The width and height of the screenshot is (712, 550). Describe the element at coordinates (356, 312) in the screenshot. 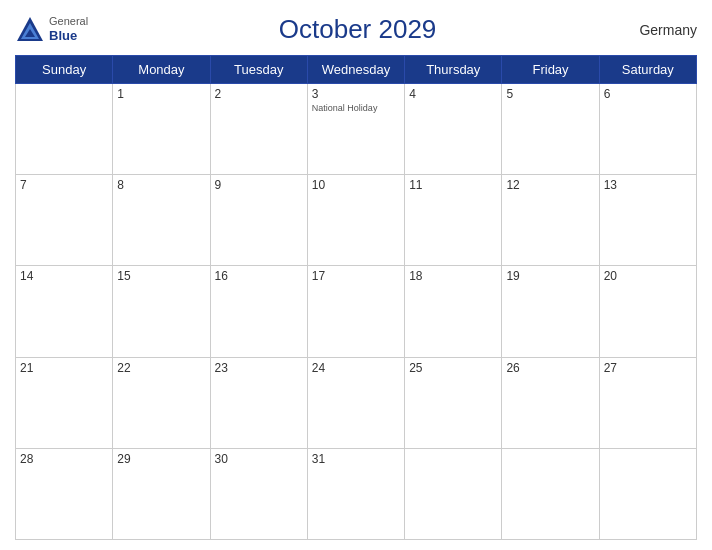

I see `calendar-cell: 17` at that location.